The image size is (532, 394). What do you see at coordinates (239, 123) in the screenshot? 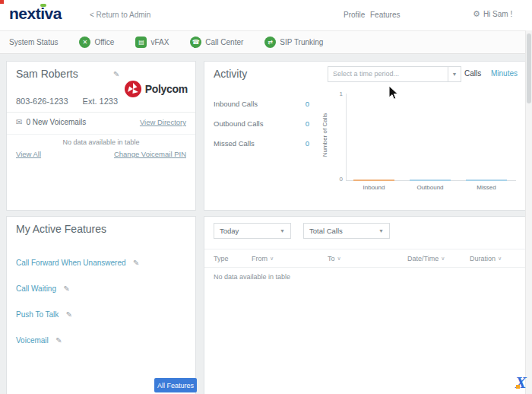
I see `stat-label: Outbound Calls` at bounding box center [239, 123].